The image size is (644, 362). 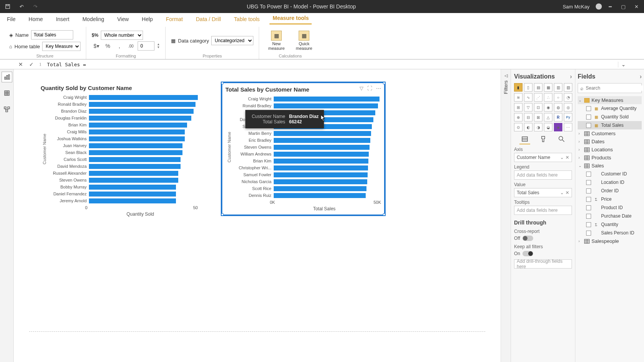 What do you see at coordinates (119, 46) in the screenshot?
I see `comma-button: ,` at bounding box center [119, 46].